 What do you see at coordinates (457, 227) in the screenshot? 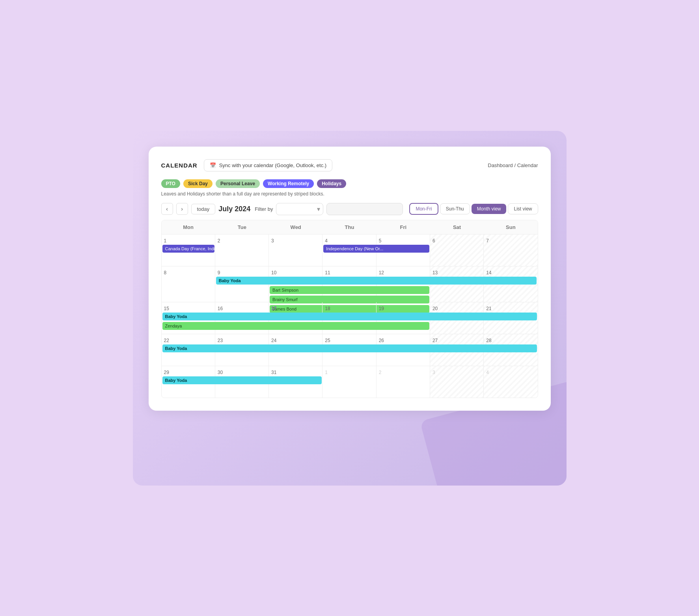
I see `col-sat: Sat` at bounding box center [457, 227].